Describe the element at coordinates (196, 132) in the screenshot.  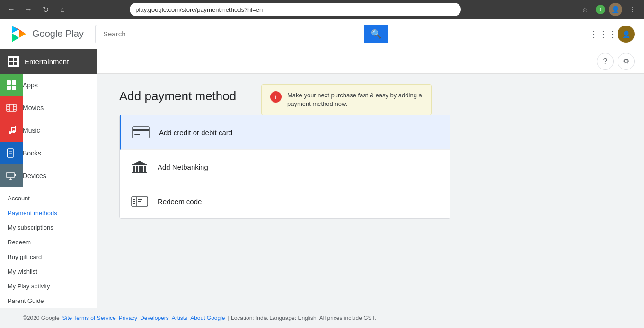
I see `credit-debit-label: Add credit or debit card` at that location.